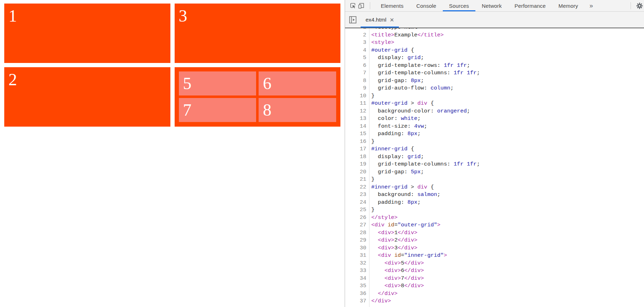  Describe the element at coordinates (568, 6) in the screenshot. I see `devtools-tab-memory: Memory` at that location.